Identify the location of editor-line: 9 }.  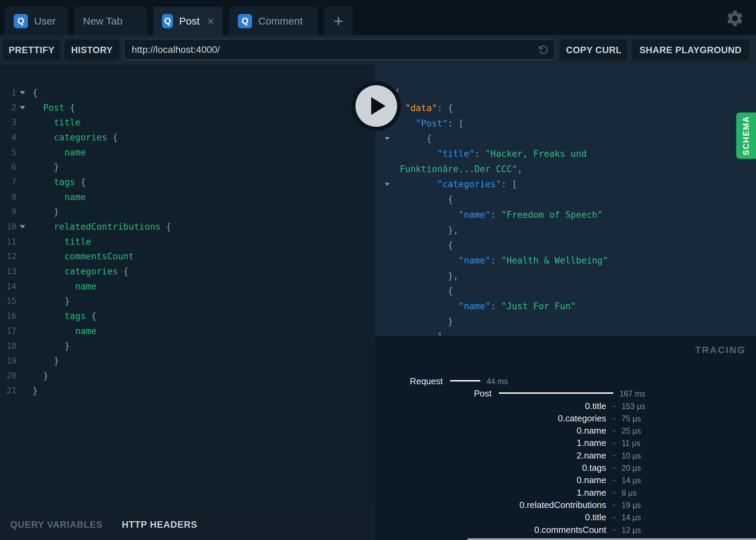
(188, 212).